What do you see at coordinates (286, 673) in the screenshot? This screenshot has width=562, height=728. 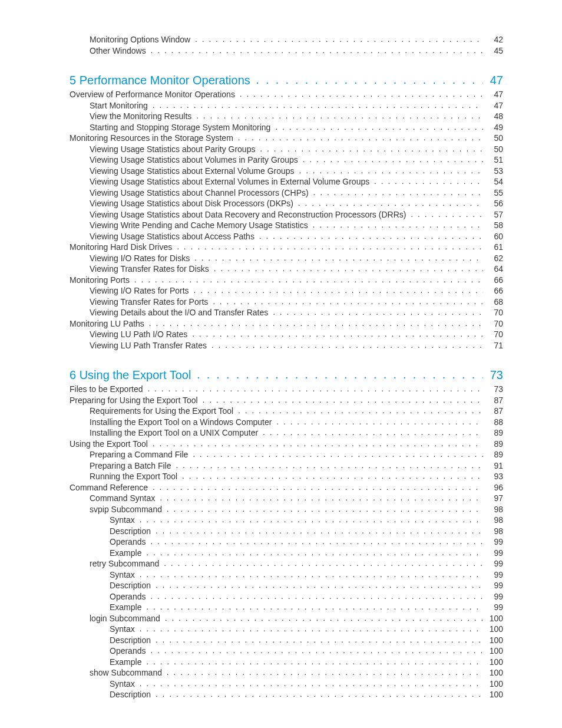 I see `toc-entry-row: show Subcommand100` at bounding box center [286, 673].